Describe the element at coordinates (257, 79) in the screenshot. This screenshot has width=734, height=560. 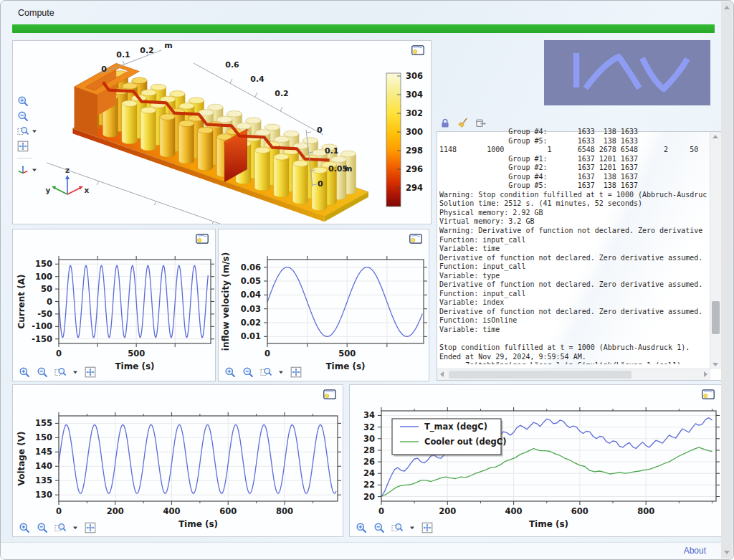
I see `length-tick: 0.4` at that location.